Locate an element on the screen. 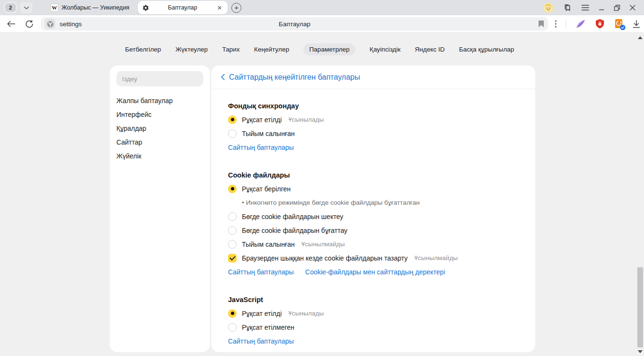 The width and height of the screenshot is (644, 356). check-badge-icon is located at coordinates (623, 28).